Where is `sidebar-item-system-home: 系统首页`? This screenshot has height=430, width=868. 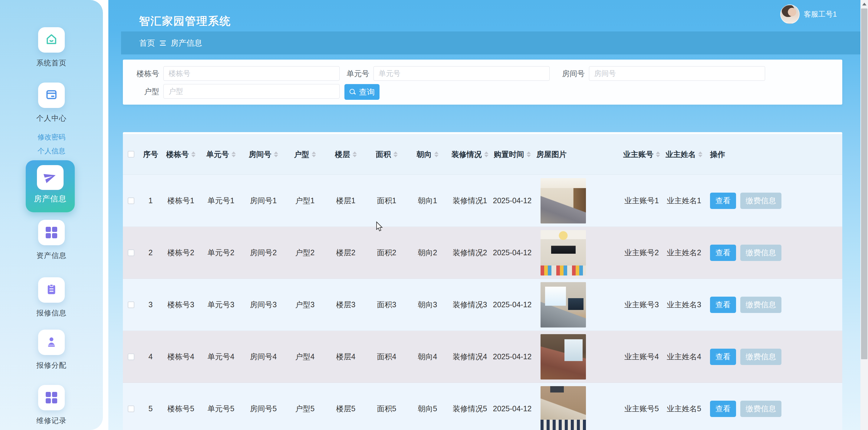 sidebar-item-system-home: 系统首页 is located at coordinates (51, 47).